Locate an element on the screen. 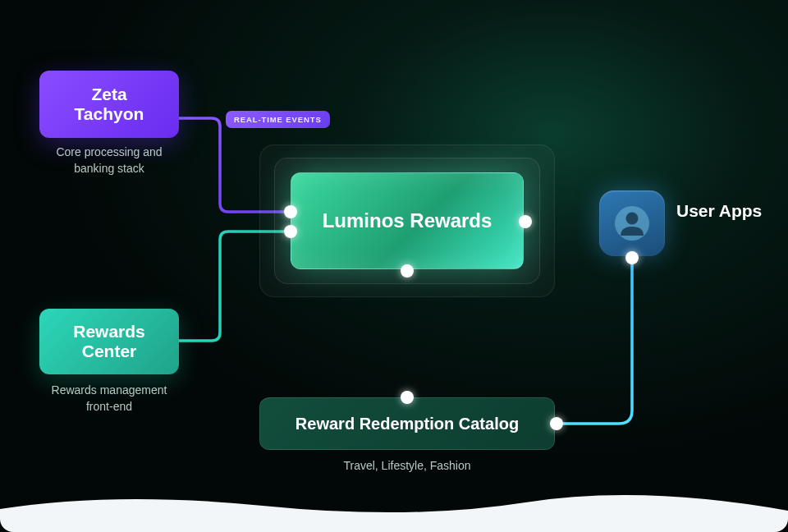 The image size is (788, 532). bottom-wave is located at coordinates (394, 509).